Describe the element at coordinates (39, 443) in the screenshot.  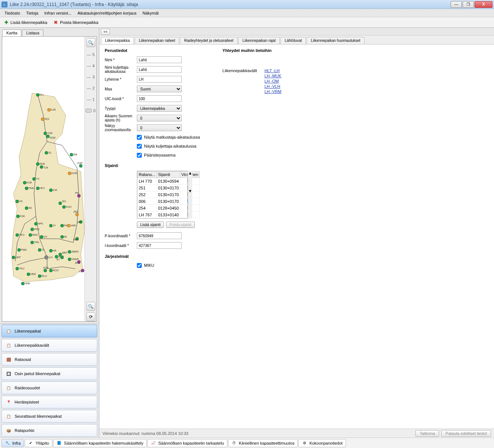
I see `status-yllapito: ✔Ylläpito` at that location.